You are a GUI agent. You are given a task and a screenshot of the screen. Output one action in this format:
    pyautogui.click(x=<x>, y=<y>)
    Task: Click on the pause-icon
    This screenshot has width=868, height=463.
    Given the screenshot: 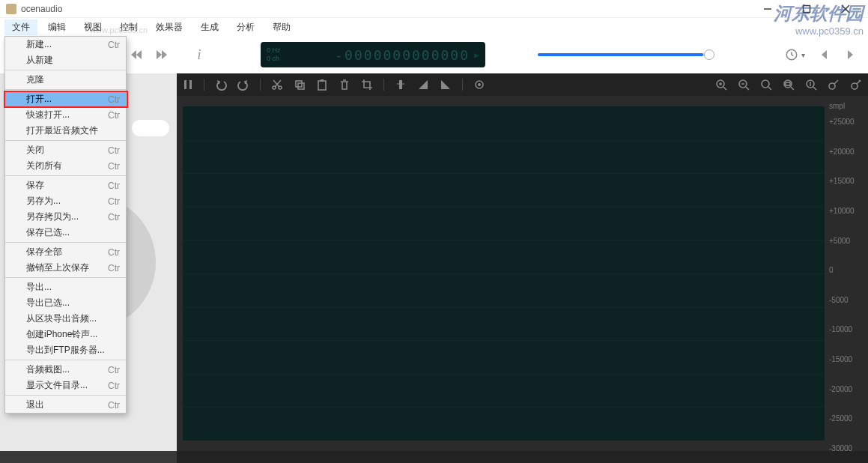 What is the action you would take?
    pyautogui.click(x=188, y=85)
    